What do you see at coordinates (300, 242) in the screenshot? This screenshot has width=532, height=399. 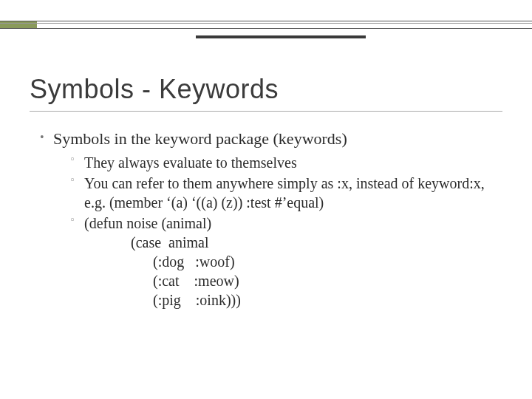 I see `code-line: (case animal` at bounding box center [300, 242].